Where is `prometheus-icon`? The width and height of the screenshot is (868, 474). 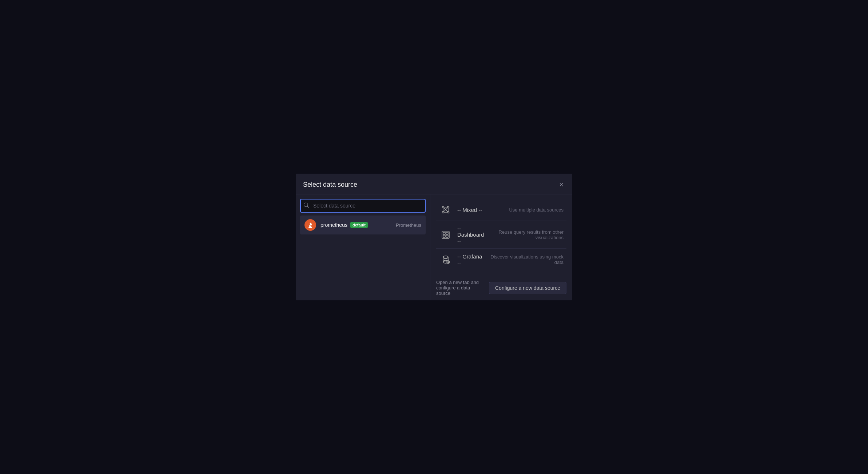
prometheus-icon is located at coordinates (310, 225).